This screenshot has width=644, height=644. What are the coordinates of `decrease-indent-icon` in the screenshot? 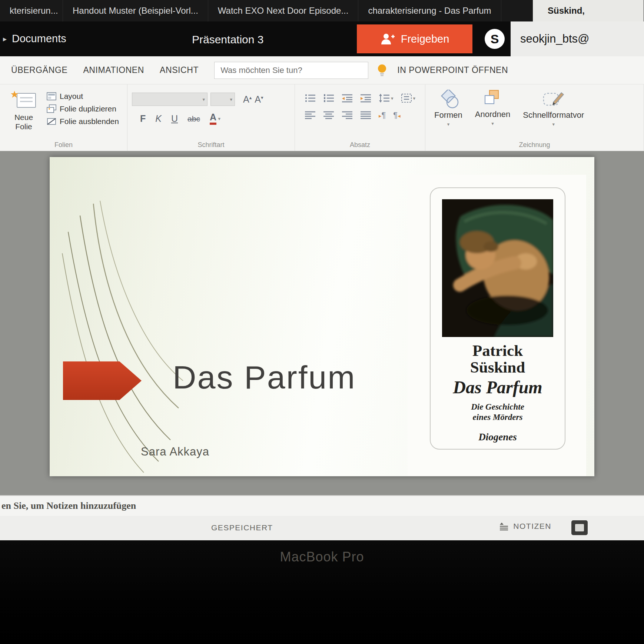 It's located at (347, 98).